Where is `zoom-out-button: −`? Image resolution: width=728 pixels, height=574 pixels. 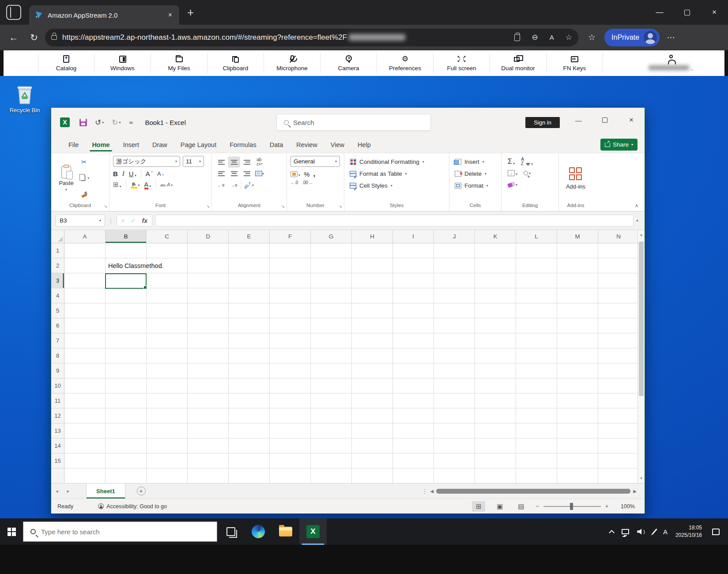
zoom-out-button: − is located at coordinates (537, 506).